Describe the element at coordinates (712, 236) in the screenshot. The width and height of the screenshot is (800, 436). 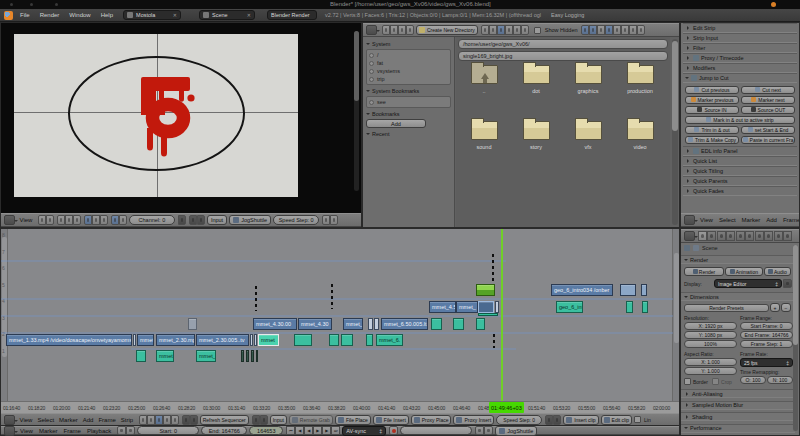
I see `scene-tab` at that location.